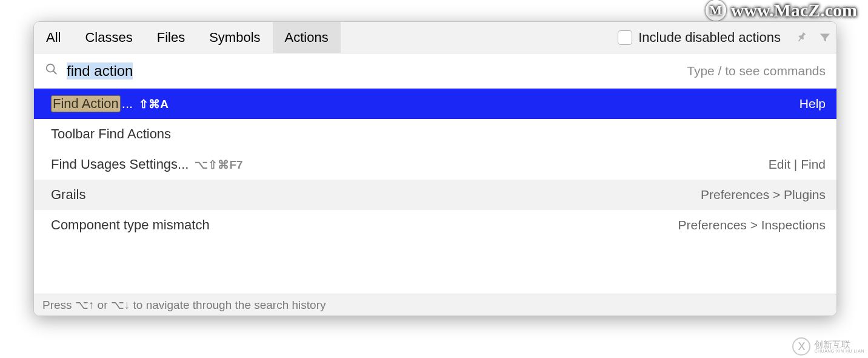 This screenshot has height=358, width=868. I want to click on pin-icon, so click(802, 38).